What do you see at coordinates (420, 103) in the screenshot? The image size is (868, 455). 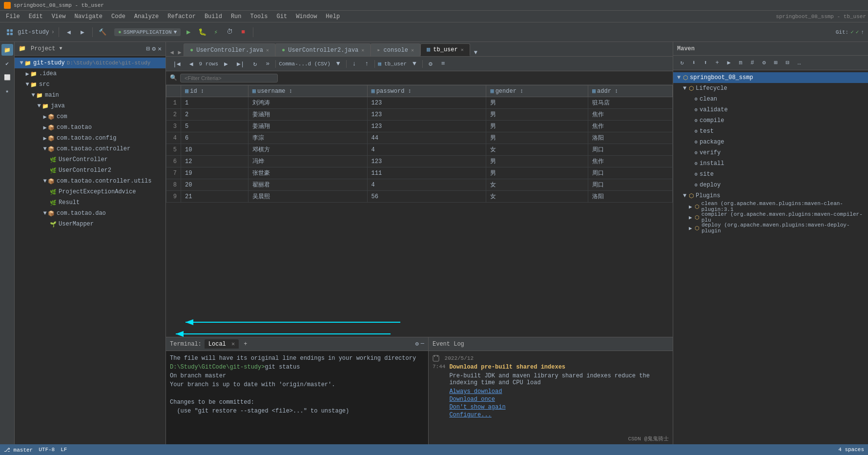 I see `table-row: 1 1 刘鸿涛 123 男 驻马店` at bounding box center [420, 103].